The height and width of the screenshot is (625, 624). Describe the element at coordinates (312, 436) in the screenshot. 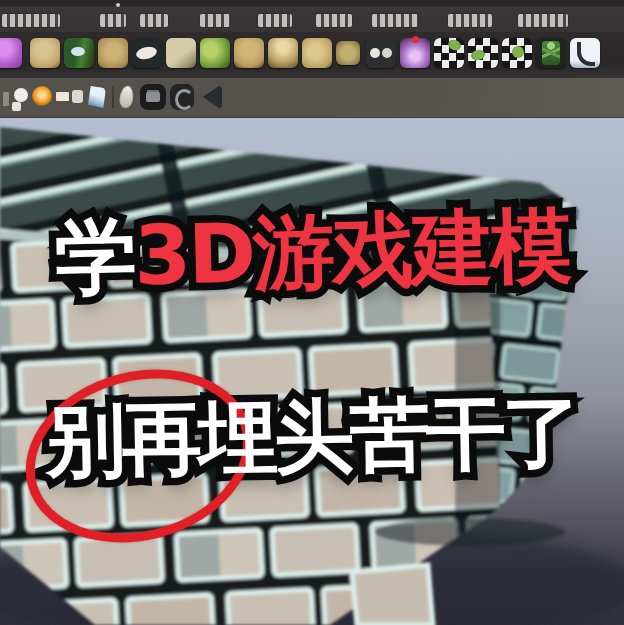

I see `headline-bottom-text: 别再埋头苦干了` at that location.